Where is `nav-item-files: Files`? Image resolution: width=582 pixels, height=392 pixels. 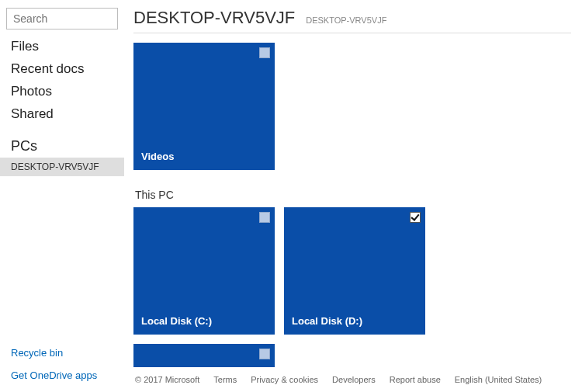
nav-item-files: Files is located at coordinates (62, 47).